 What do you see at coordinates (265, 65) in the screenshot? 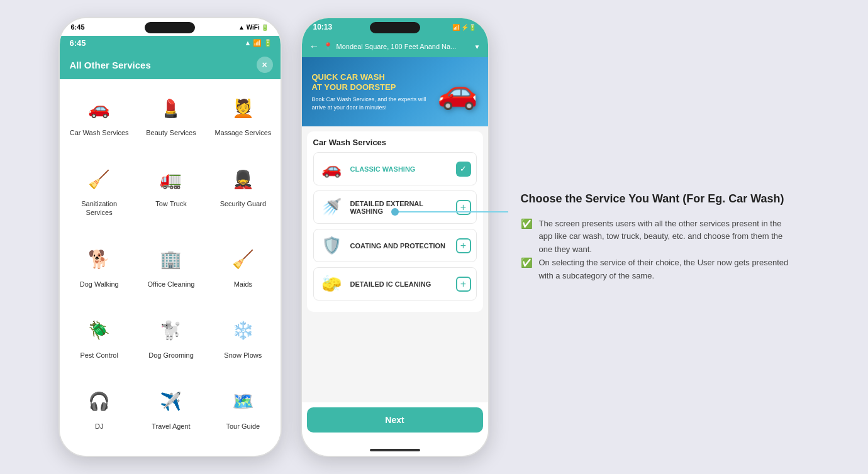
I see `close-button: ×` at bounding box center [265, 65].